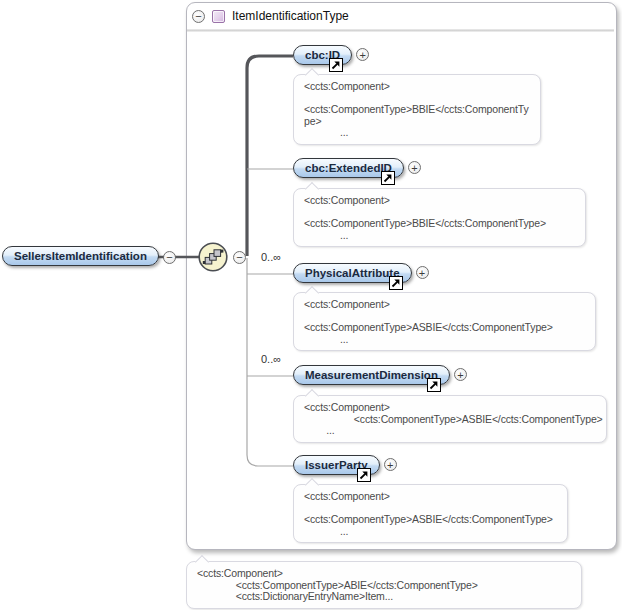  What do you see at coordinates (384, 597) in the screenshot?
I see `note-line: <ccts:DictionaryEntryName>Item...` at bounding box center [384, 597].